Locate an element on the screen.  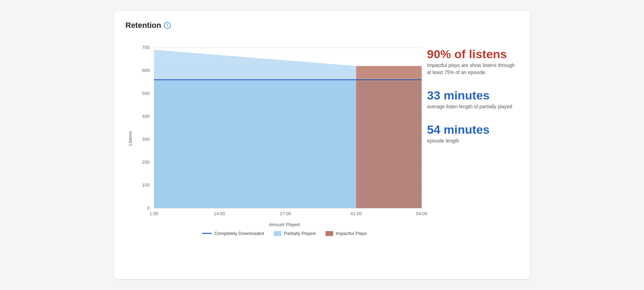
impactful-pct-value: 90% of listens is located at coordinates (473, 54).